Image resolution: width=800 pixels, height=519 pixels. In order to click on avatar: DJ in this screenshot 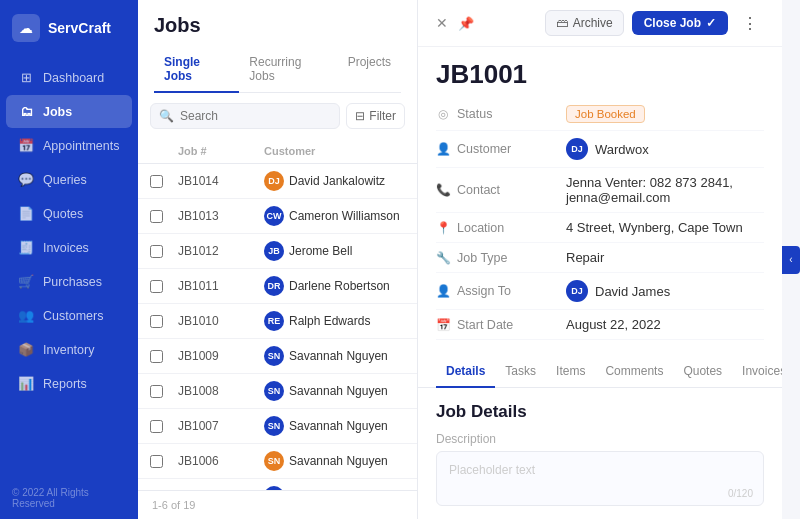, I will do `click(274, 181)`.